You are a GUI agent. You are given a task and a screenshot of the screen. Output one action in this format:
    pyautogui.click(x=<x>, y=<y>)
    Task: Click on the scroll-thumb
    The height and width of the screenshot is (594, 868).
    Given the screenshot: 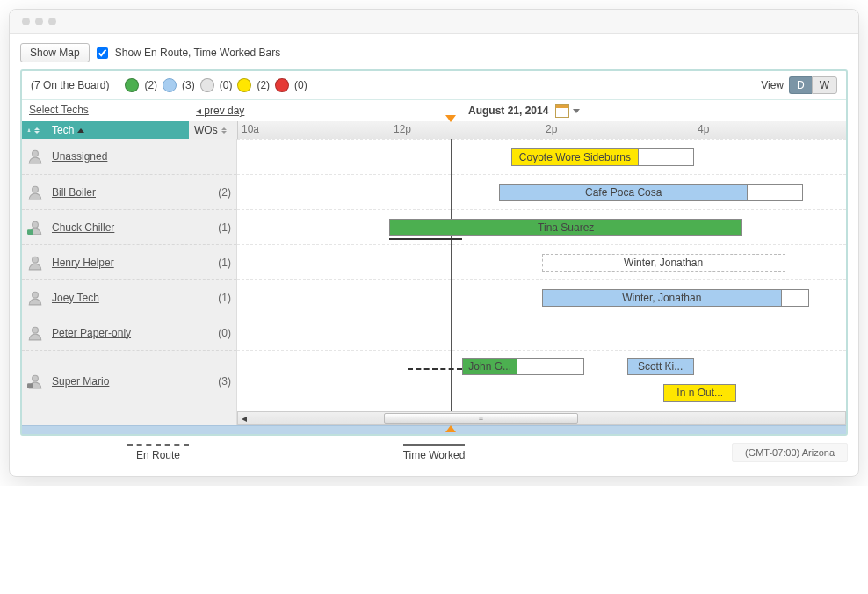 What is the action you would take?
    pyautogui.click(x=481, y=418)
    